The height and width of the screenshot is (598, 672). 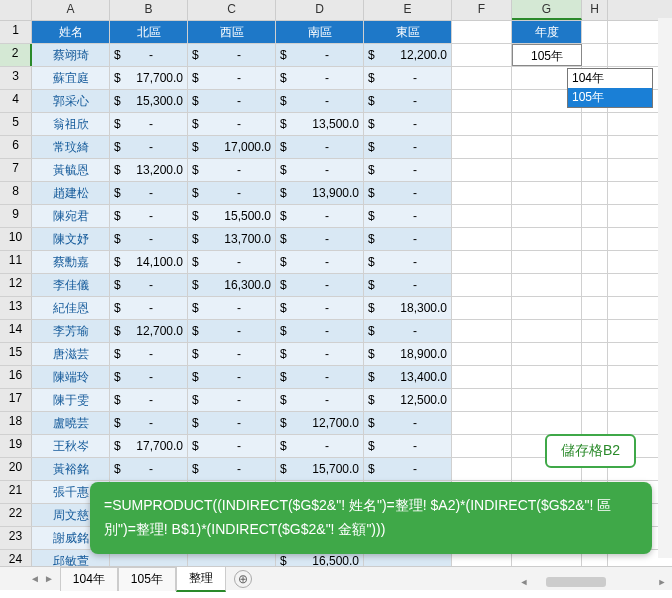 I want to click on data-cell: $13,700.0, so click(x=232, y=239).